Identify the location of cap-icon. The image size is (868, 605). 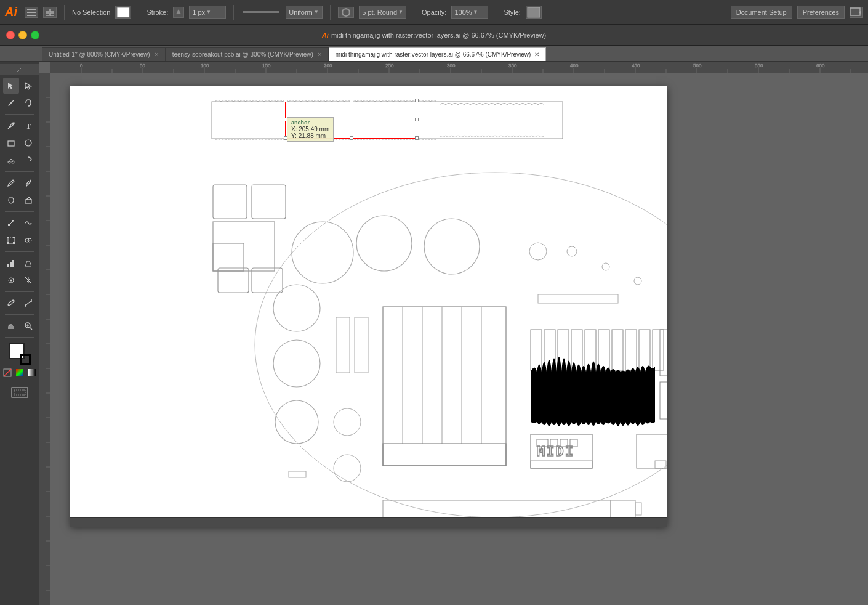
(346, 12).